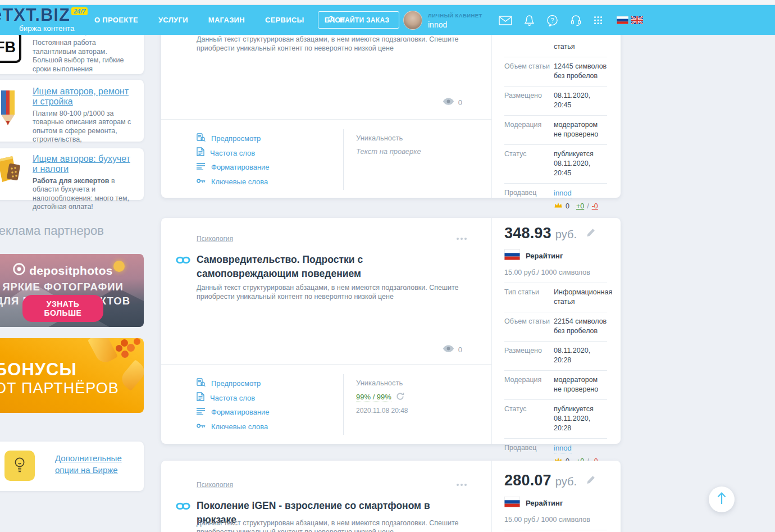 Image resolution: width=775 pixels, height=532 pixels. Describe the element at coordinates (556, 497) in the screenshot. I see `article-meta-panel: 280.07 руб. Рерайтинг 15.00 руб./ 1000 с…` at that location.